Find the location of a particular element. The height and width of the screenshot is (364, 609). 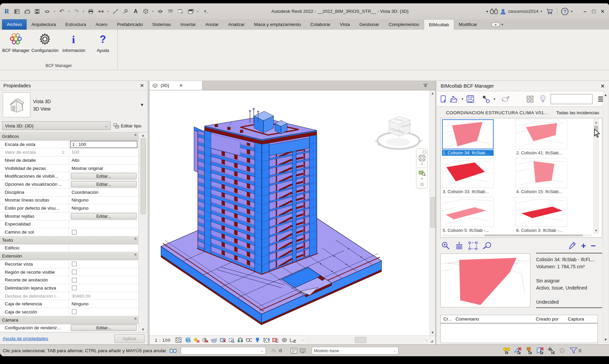

properties-panel-header: Propiedades ✕ is located at coordinates (74, 86).